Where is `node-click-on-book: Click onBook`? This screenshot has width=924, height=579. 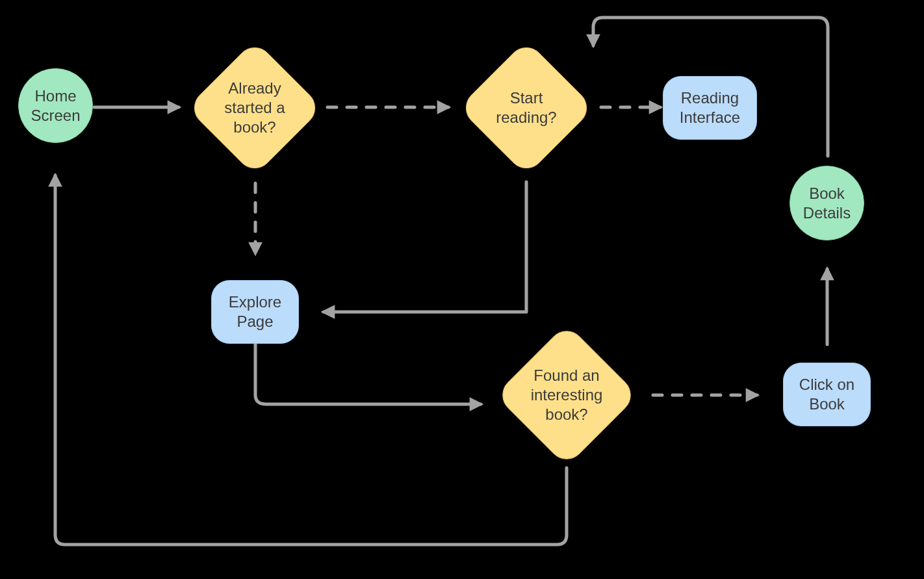 node-click-on-book: Click onBook is located at coordinates (827, 394).